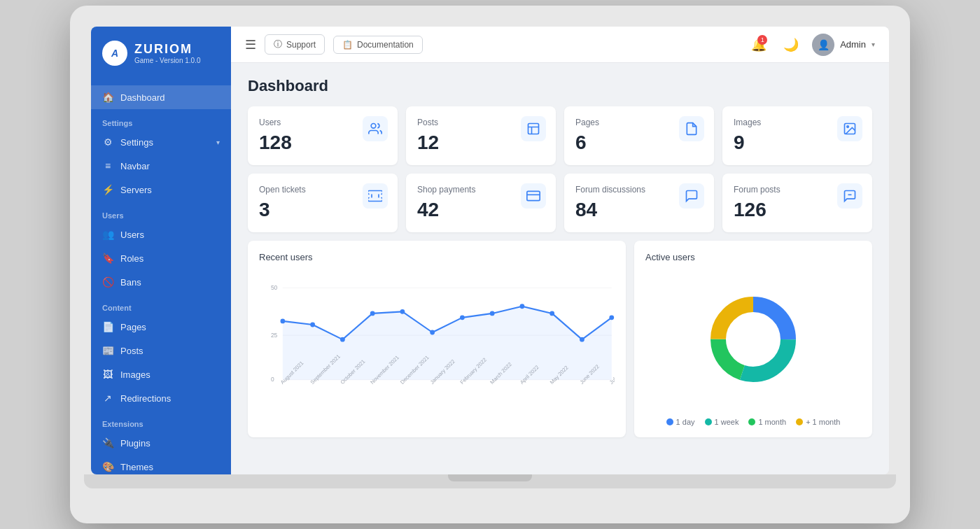 Image resolution: width=980 pixels, height=529 pixels. Describe the element at coordinates (727, 422) in the screenshot. I see `legend-label-1week: 1 week` at that location.